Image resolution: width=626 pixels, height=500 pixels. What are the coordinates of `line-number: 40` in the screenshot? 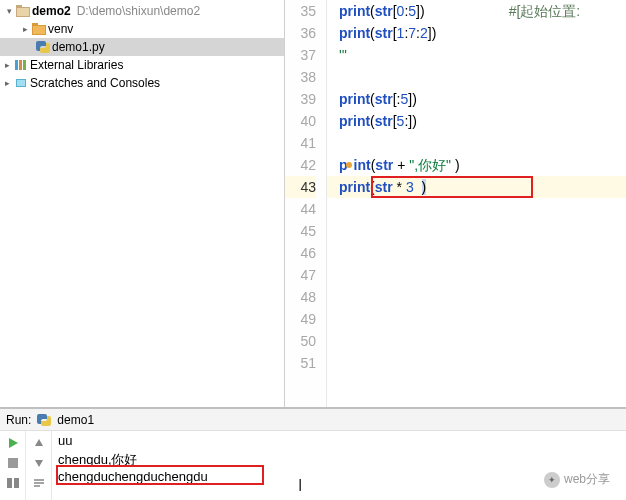 It's located at (300, 121).